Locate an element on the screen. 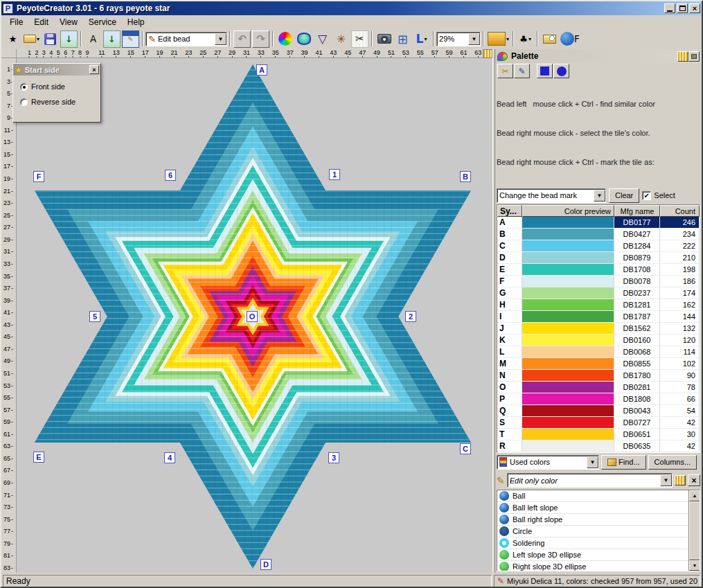  color-row-J: JDB1562132 is located at coordinates (598, 328).